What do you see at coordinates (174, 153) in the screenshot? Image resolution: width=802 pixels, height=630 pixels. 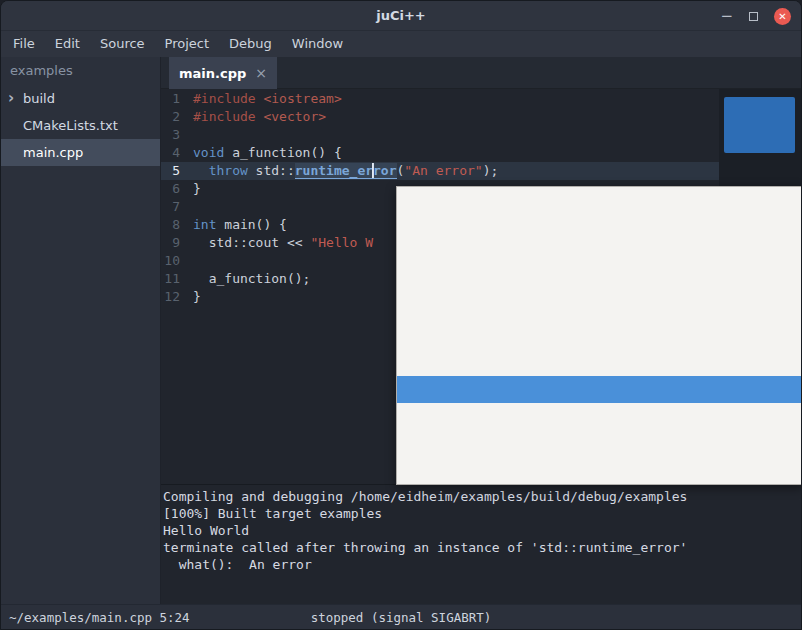 I see `line-number: 4` at bounding box center [174, 153].